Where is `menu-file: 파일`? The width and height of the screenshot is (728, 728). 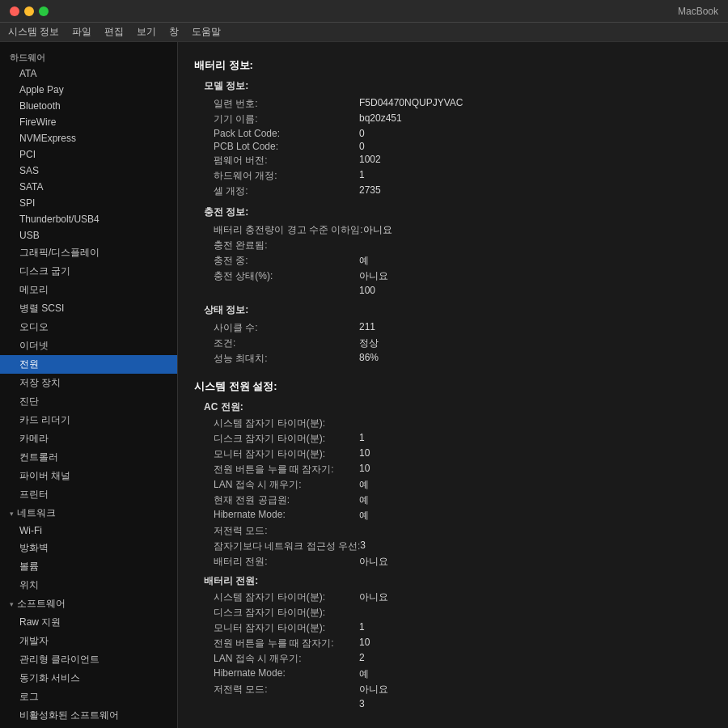 menu-file: 파일 is located at coordinates (82, 32).